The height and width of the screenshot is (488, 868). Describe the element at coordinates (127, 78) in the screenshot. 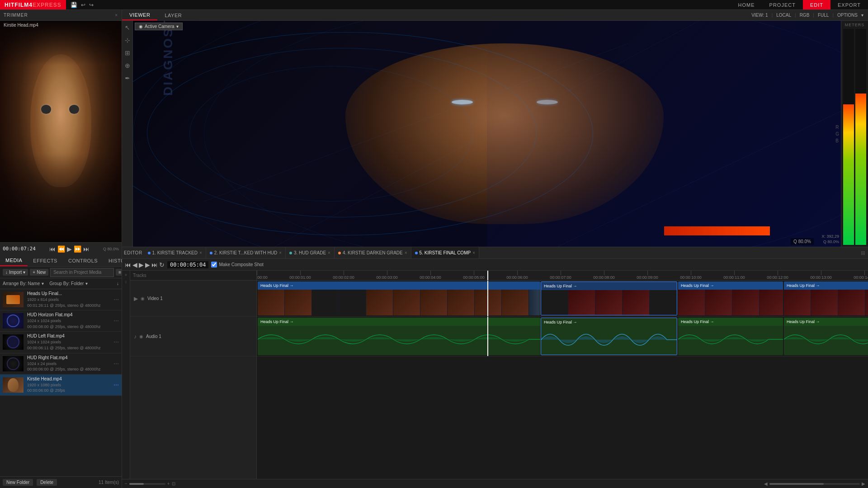

I see `pen-tool: ✒` at that location.